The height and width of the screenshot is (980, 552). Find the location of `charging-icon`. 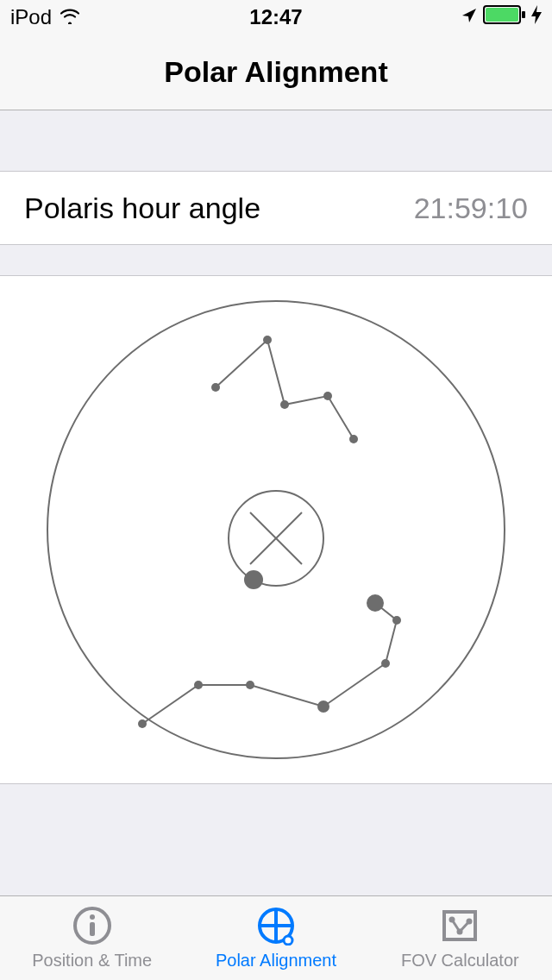

charging-icon is located at coordinates (536, 17).